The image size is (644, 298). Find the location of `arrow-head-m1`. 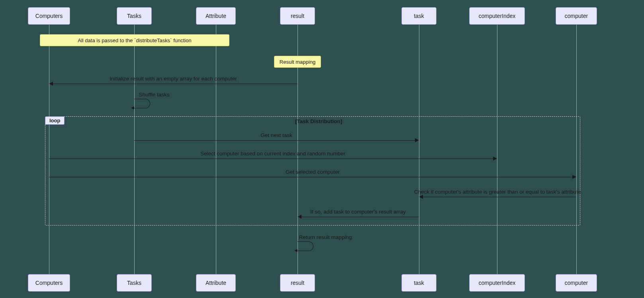

arrow-head-m1 is located at coordinates (51, 84).